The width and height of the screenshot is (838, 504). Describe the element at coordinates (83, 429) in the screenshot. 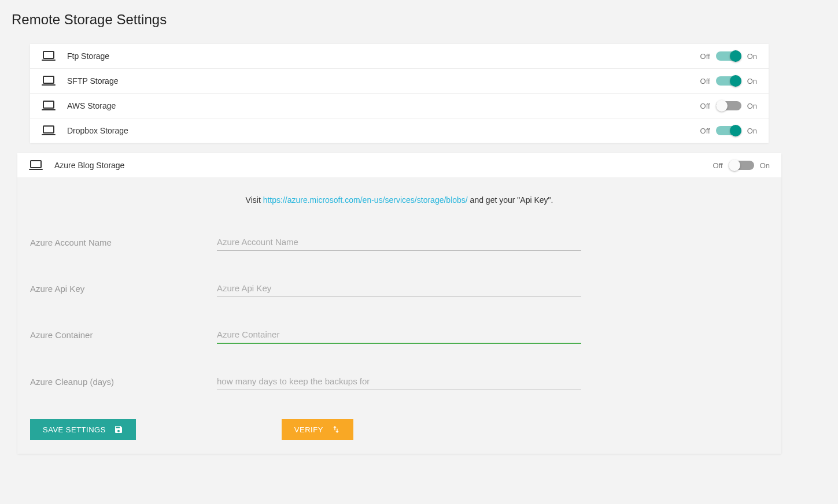

I see `save-settings-button: Save Settings` at that location.